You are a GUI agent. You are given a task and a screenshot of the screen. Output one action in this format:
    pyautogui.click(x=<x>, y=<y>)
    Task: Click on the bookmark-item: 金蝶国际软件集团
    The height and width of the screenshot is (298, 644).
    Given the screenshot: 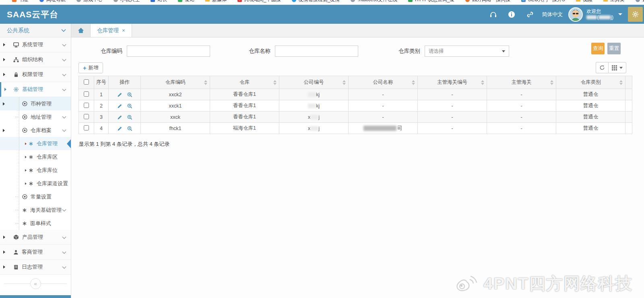 What is the action you would take?
    pyautogui.click(x=640, y=2)
    